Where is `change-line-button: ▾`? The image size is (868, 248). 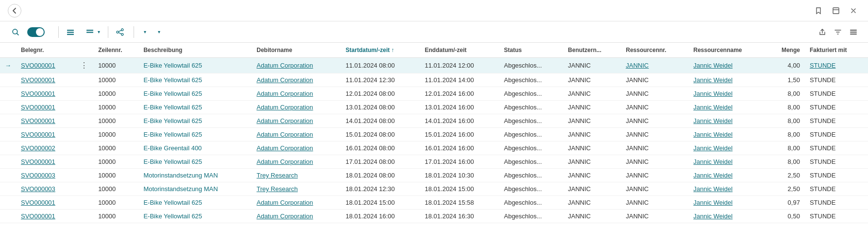
change-line-button: ▾ is located at coordinates (93, 32).